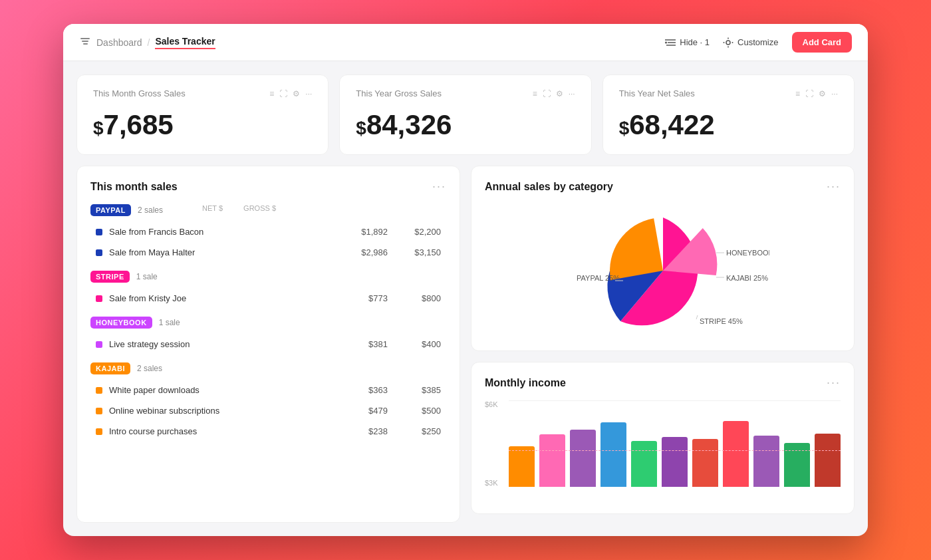 This screenshot has height=560, width=931. Describe the element at coordinates (361, 231) in the screenshot. I see `sale-net: $1,892` at that location.